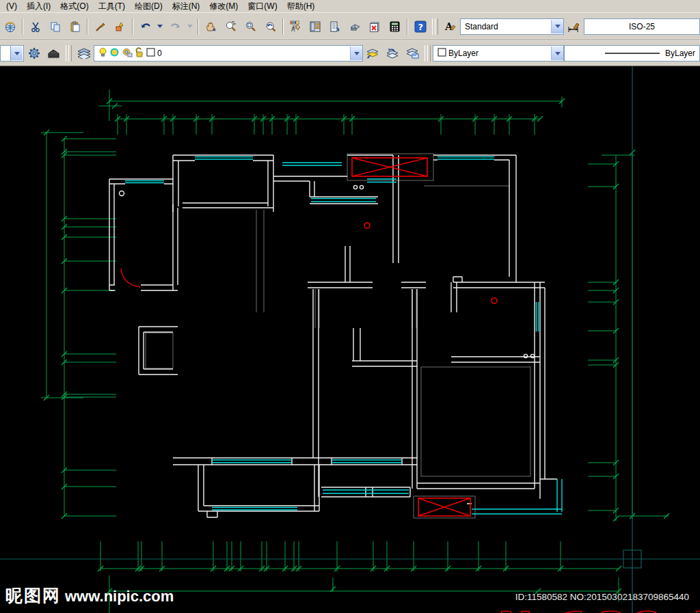 The height and width of the screenshot is (613, 700). Describe the element at coordinates (557, 53) in the screenshot. I see `color-combo-arrow` at that location.